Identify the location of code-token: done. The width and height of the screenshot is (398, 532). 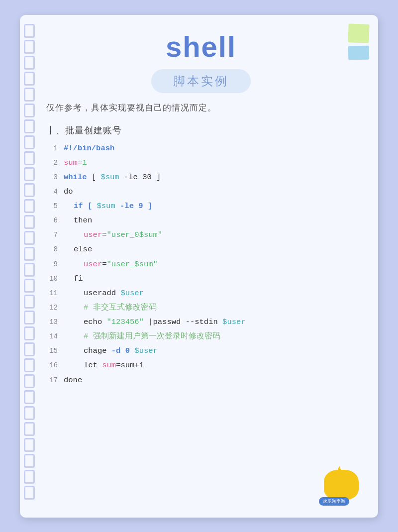
(73, 380).